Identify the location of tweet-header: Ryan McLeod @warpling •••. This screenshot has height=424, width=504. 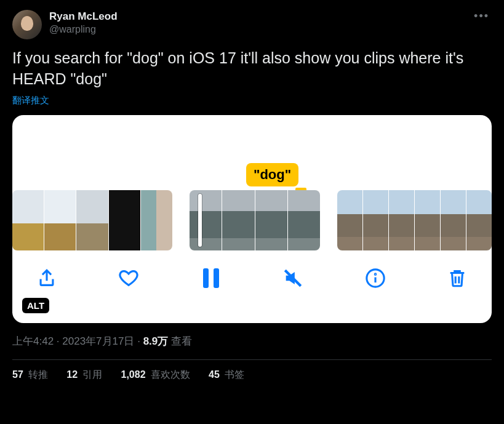
(252, 25).